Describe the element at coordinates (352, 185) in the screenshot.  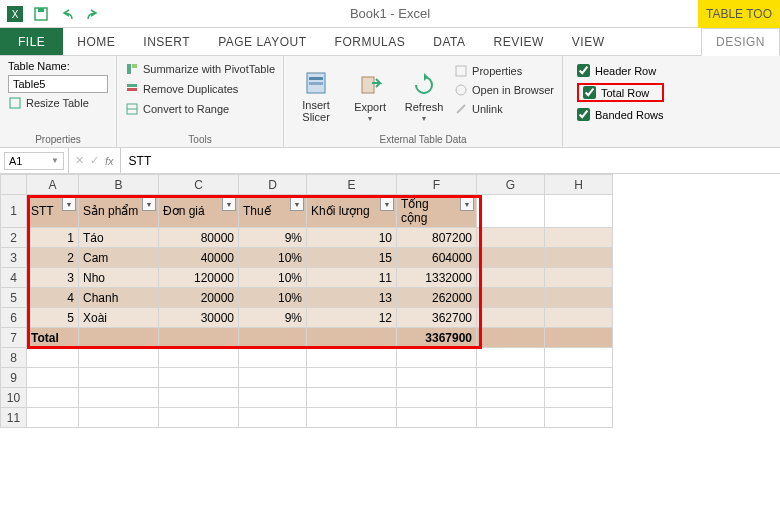
I see `col-header: E` at that location.